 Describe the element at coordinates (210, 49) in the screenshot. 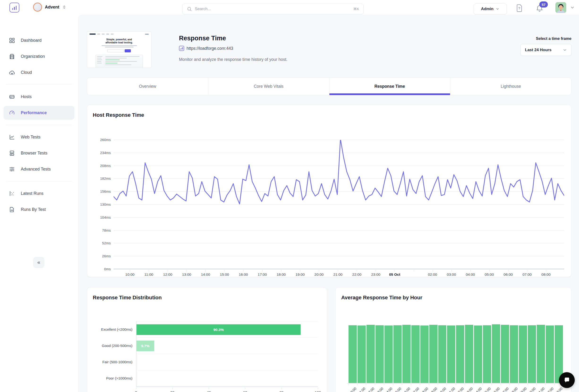

I see `host-url: https://loadforge.com:443` at that location.